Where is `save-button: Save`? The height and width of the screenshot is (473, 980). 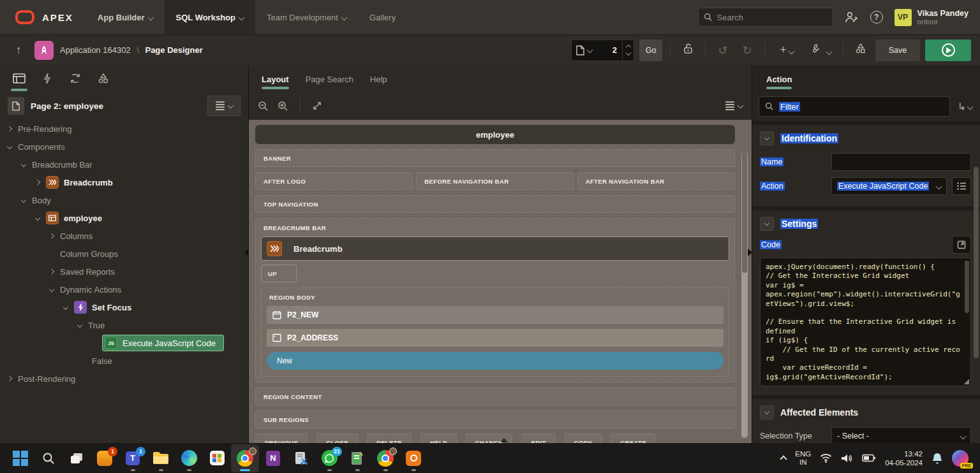 save-button: Save is located at coordinates (898, 50).